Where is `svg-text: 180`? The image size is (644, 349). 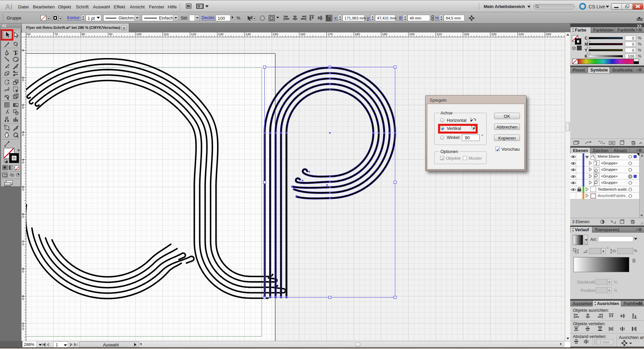 svg-text: 180 is located at coordinates (357, 34).